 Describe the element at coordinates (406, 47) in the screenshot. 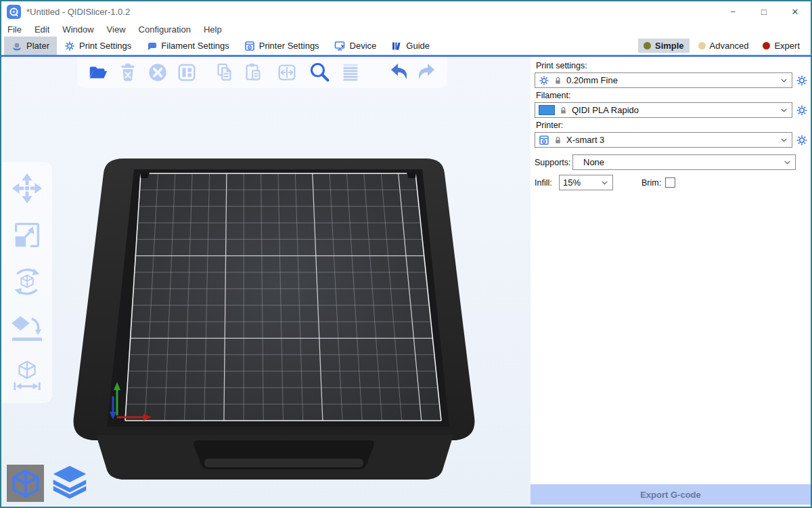

I see `tabbar: Plater Print Settings Filame` at that location.